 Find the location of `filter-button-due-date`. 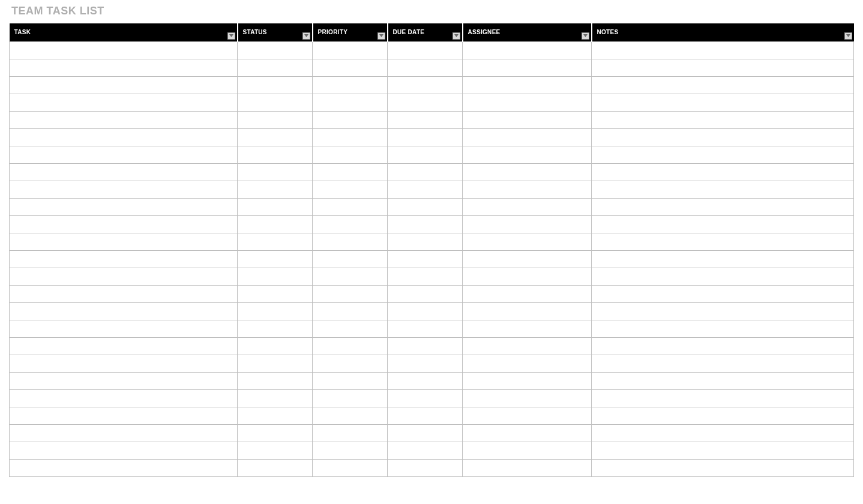

filter-button-due-date is located at coordinates (456, 36).